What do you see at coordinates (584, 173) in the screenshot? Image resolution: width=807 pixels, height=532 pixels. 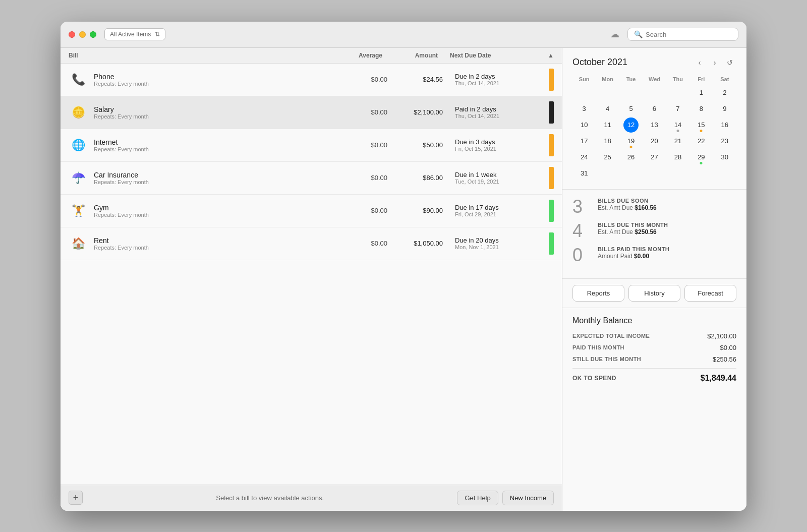 I see `cal-day-31: 31` at bounding box center [584, 173].